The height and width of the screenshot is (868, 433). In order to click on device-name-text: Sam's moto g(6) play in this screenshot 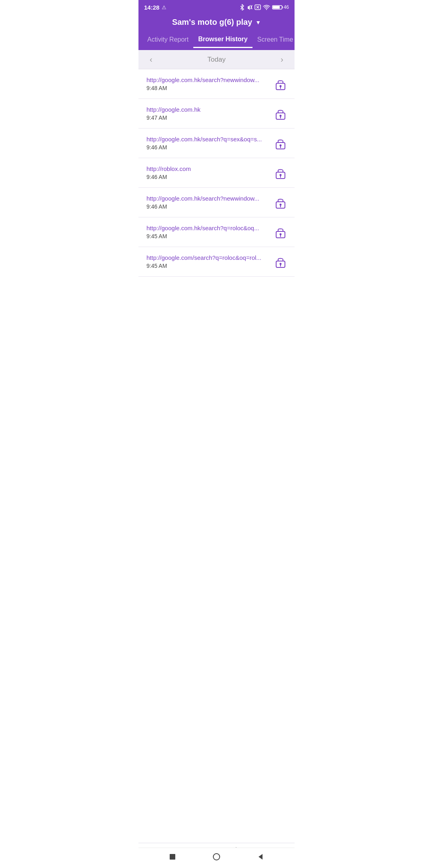, I will do `click(212, 22)`.